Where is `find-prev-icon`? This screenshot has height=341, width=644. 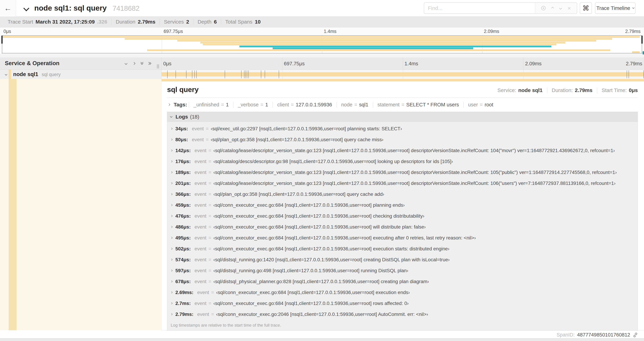
find-prev-icon is located at coordinates (553, 8).